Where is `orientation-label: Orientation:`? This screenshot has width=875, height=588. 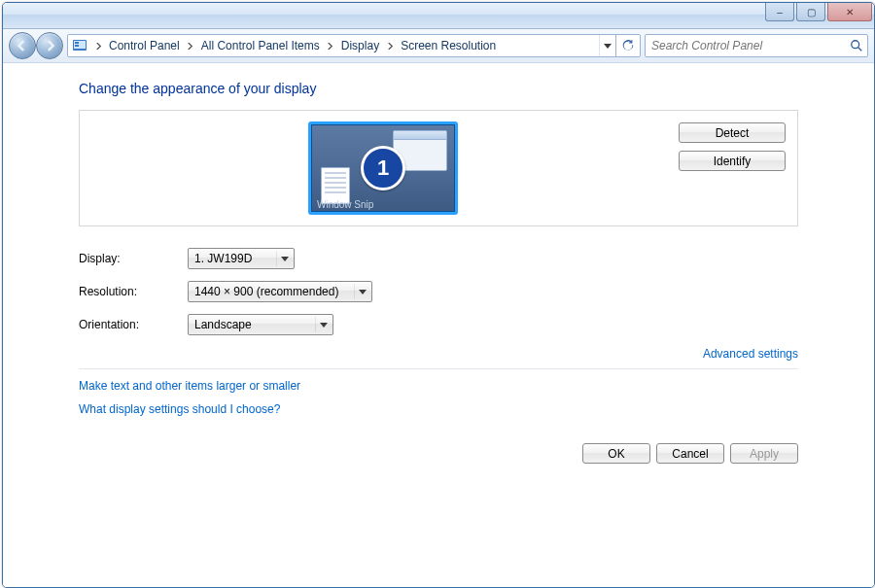 orientation-label: Orientation: is located at coordinates (133, 325).